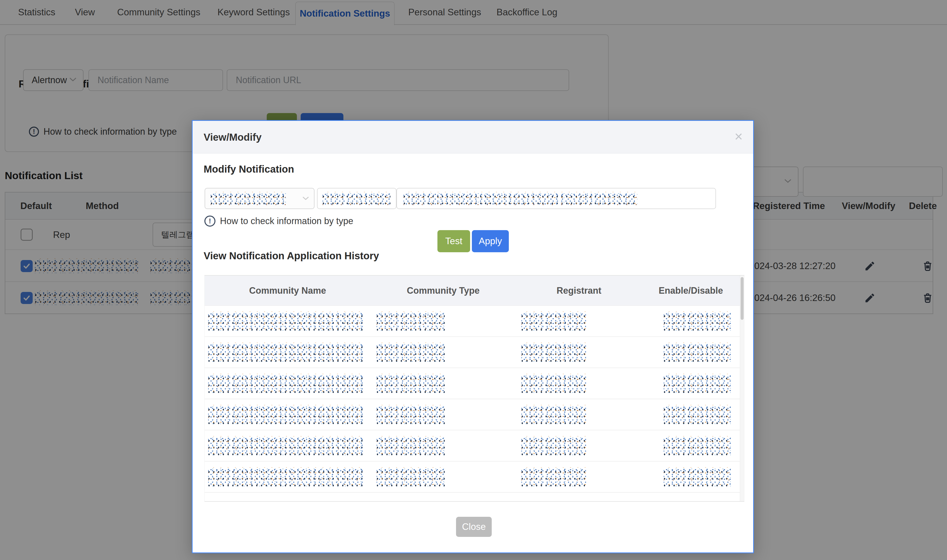 The height and width of the screenshot is (560, 947). I want to click on col-enable-disable: Enable/Disable, so click(691, 291).